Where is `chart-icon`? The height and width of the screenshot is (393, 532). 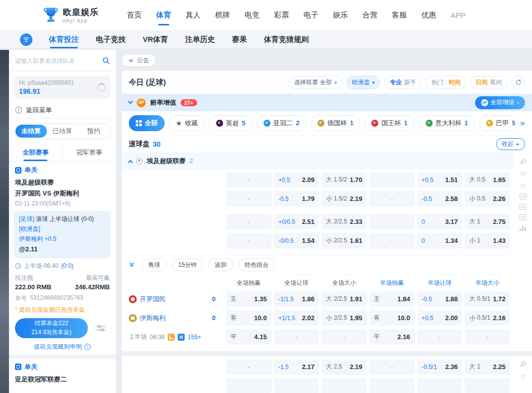 chart-icon is located at coordinates (523, 228).